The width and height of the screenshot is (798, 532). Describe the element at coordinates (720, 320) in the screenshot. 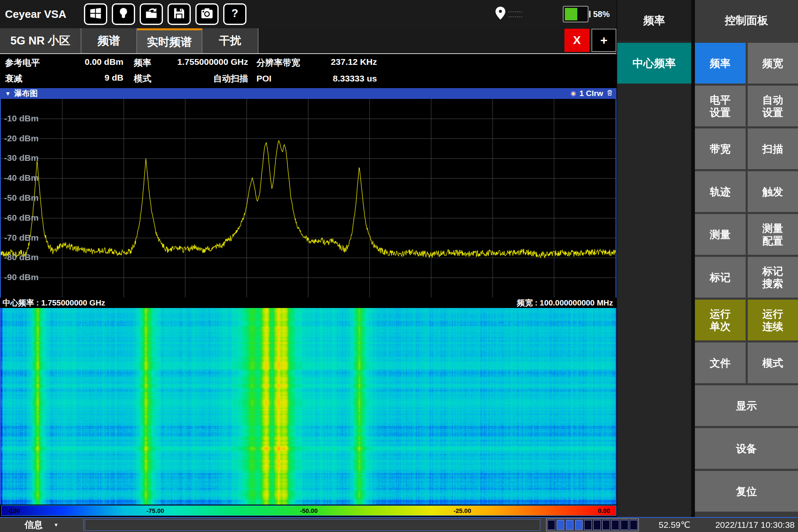

I see `panel-button-run-single: 运行 单次` at that location.